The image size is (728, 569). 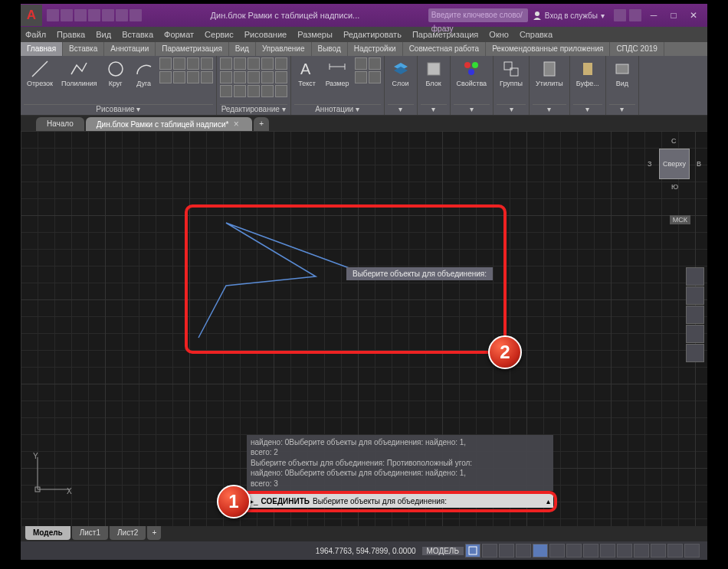 What do you see at coordinates (261, 124) in the screenshot?
I see `doc-tab-add: +` at bounding box center [261, 124].